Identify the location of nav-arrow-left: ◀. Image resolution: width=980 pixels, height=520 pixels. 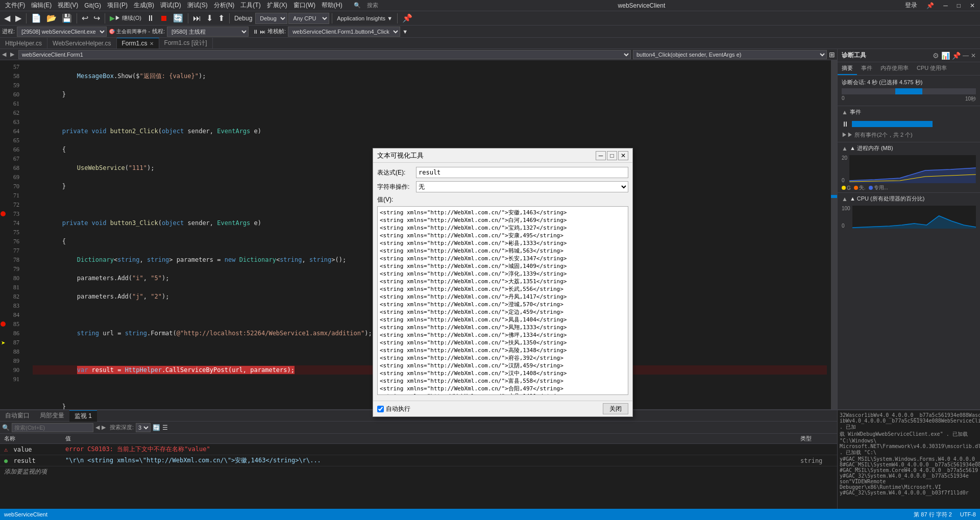
(4, 54).